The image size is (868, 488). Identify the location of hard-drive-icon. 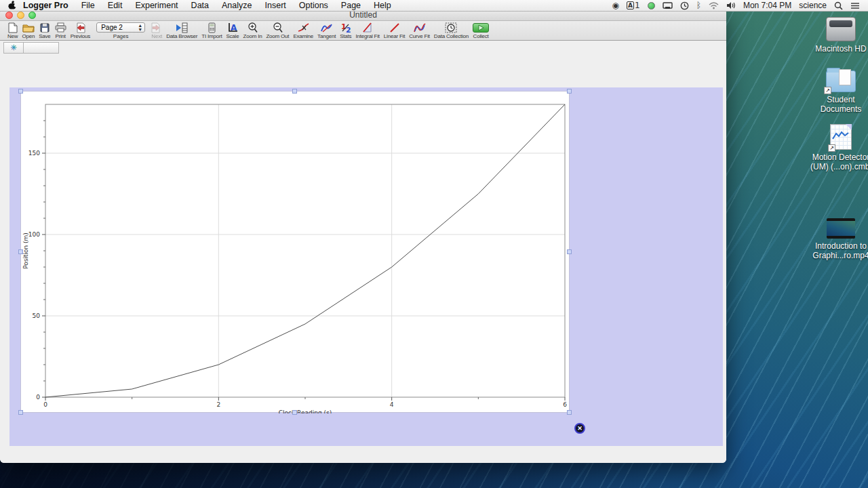
(841, 29).